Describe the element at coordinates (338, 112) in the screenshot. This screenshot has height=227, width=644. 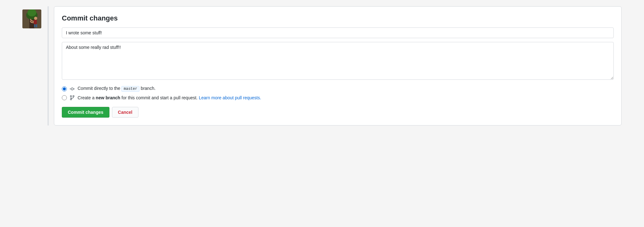
I see `button-row: Commit changes Cancel` at that location.